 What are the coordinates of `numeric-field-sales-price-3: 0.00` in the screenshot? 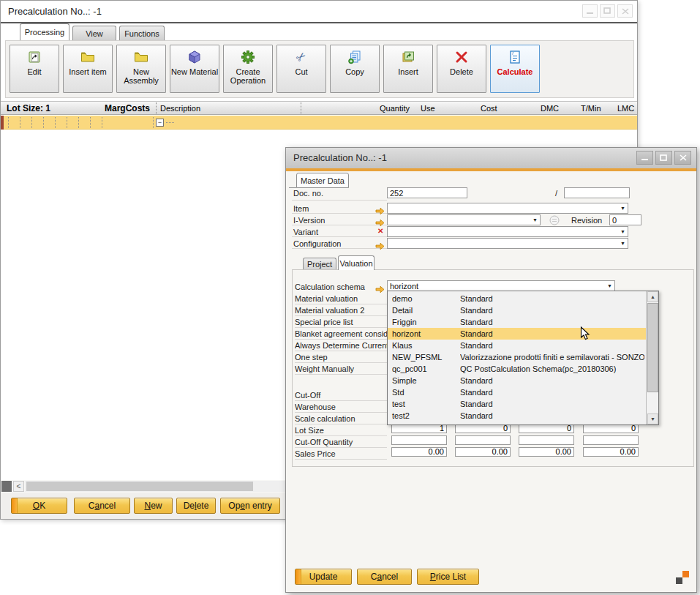 It's located at (611, 452).